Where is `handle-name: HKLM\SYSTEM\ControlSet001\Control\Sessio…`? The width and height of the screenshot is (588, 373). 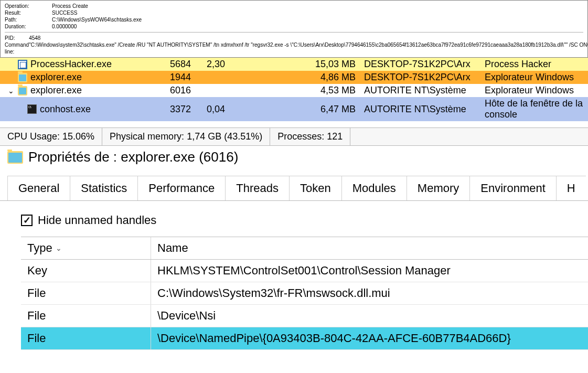 handle-name: HKLM\SYSTEM\ControlSet001\Control\Sessio… is located at coordinates (369, 271).